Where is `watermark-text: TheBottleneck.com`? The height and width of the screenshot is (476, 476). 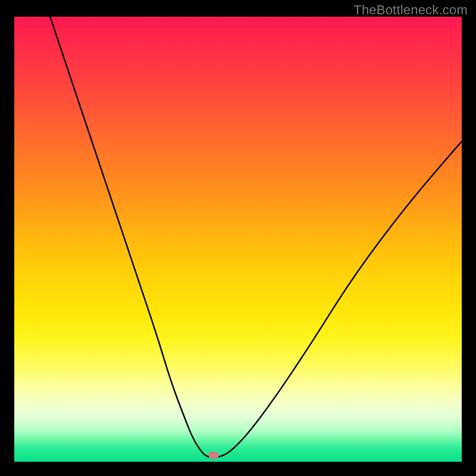 watermark-text: TheBottleneck.com is located at coordinates (411, 10).